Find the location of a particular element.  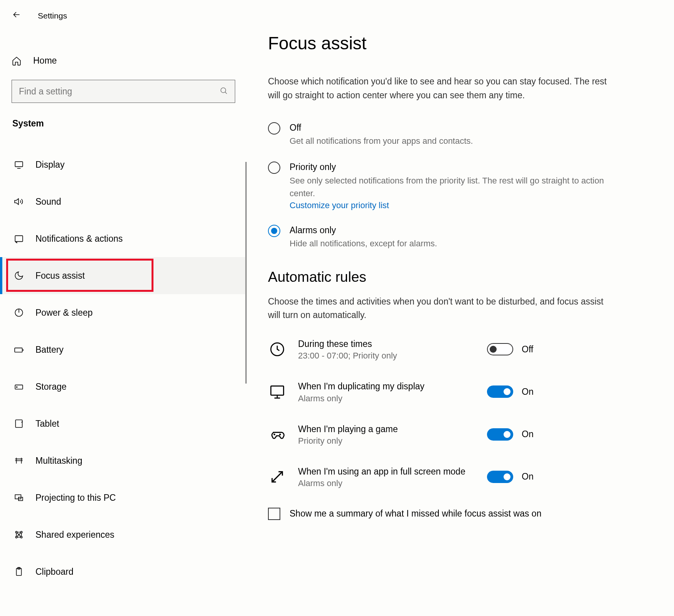

sidebar-item-projecting: Projecting to this PC is located at coordinates (123, 498).